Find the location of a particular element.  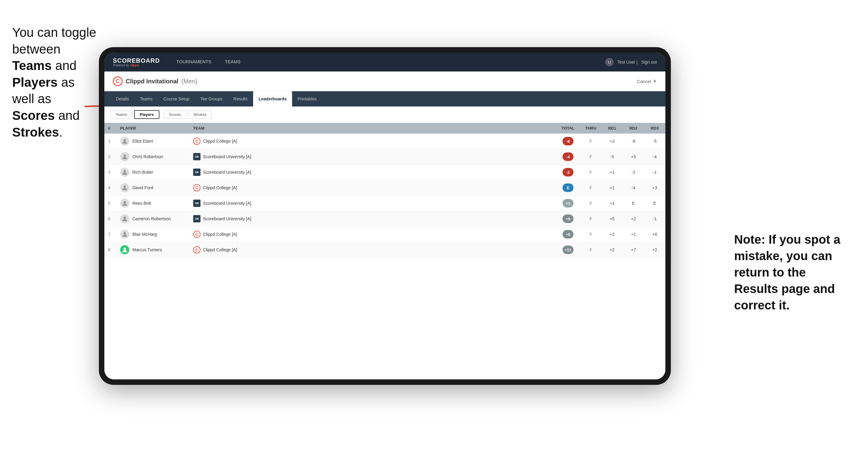

toggle-teams: Teams is located at coordinates (121, 115).